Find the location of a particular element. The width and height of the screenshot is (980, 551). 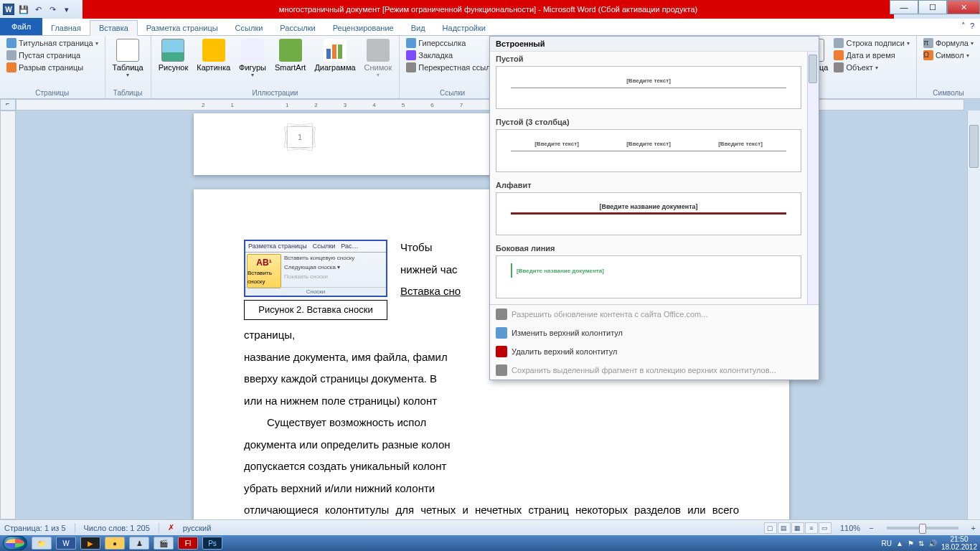

gallery-action-edit-header: Изменить верхний колонтитул is located at coordinates (654, 333).